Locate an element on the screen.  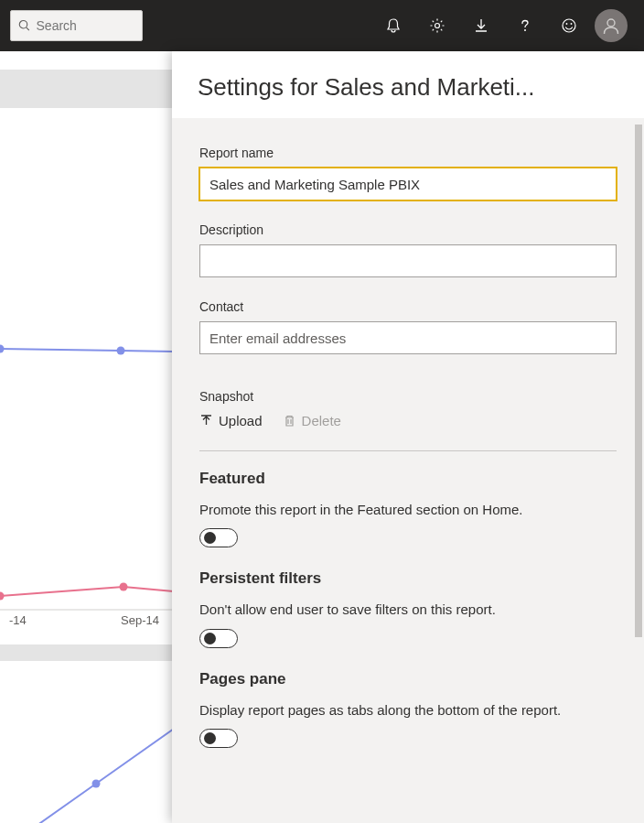
search-icon is located at coordinates (25, 26).